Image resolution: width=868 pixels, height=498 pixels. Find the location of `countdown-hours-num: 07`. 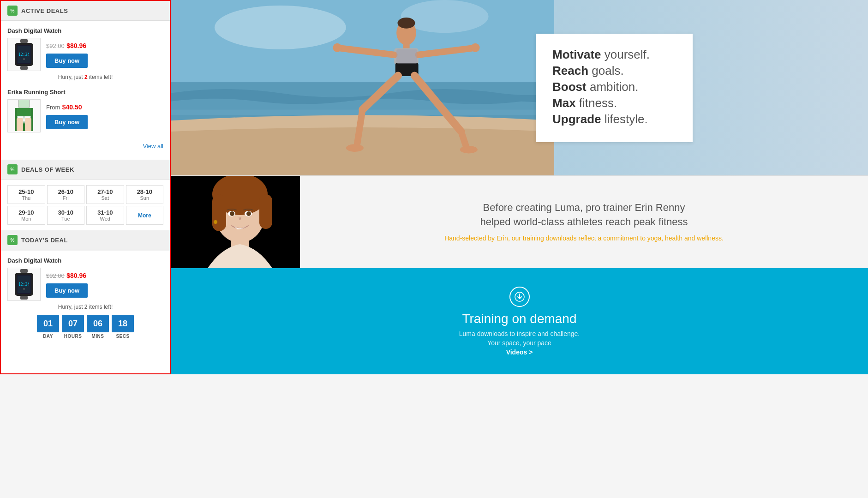

countdown-hours-num: 07 is located at coordinates (73, 324).